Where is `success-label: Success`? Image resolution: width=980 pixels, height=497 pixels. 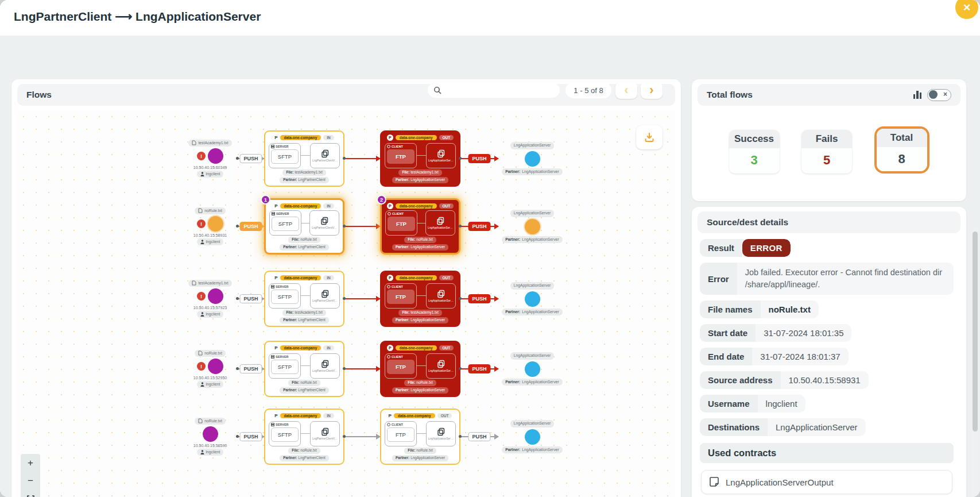 success-label: Success is located at coordinates (754, 139).